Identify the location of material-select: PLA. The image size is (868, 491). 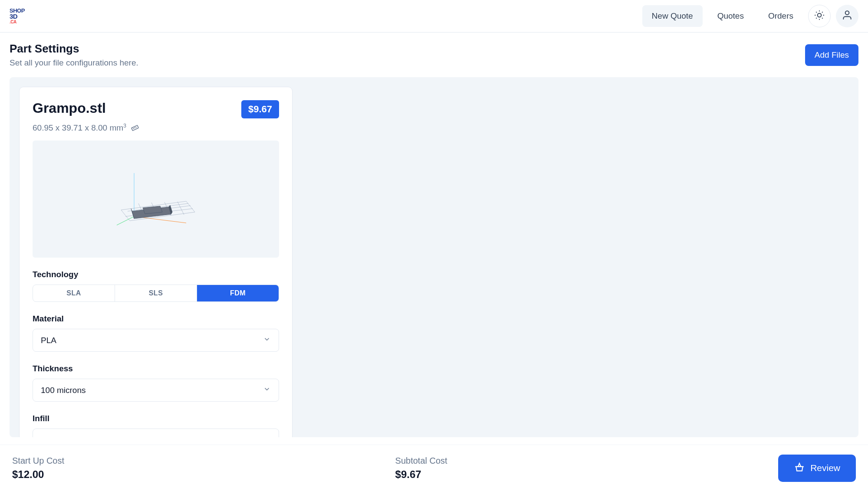
(156, 340).